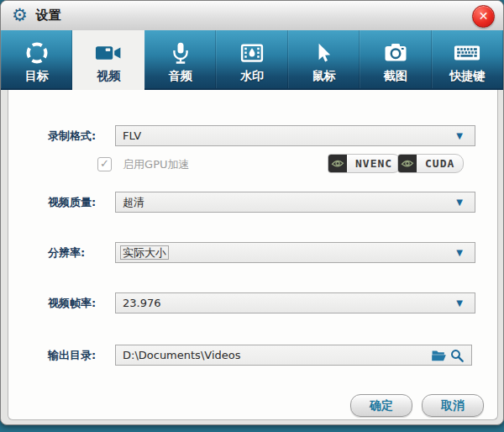 This screenshot has width=504, height=432. I want to click on cancel-button-label: 取消, so click(453, 405).